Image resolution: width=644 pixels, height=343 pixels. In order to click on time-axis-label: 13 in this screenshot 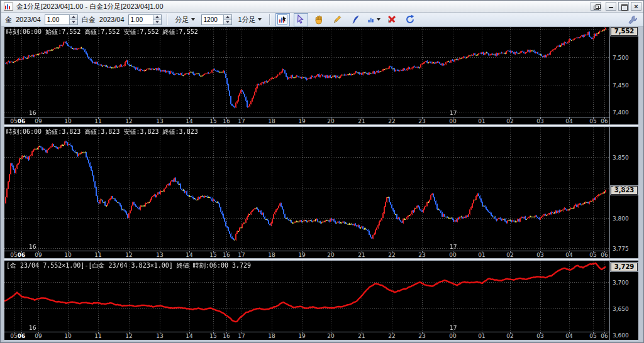, I will do `click(160, 121)`.